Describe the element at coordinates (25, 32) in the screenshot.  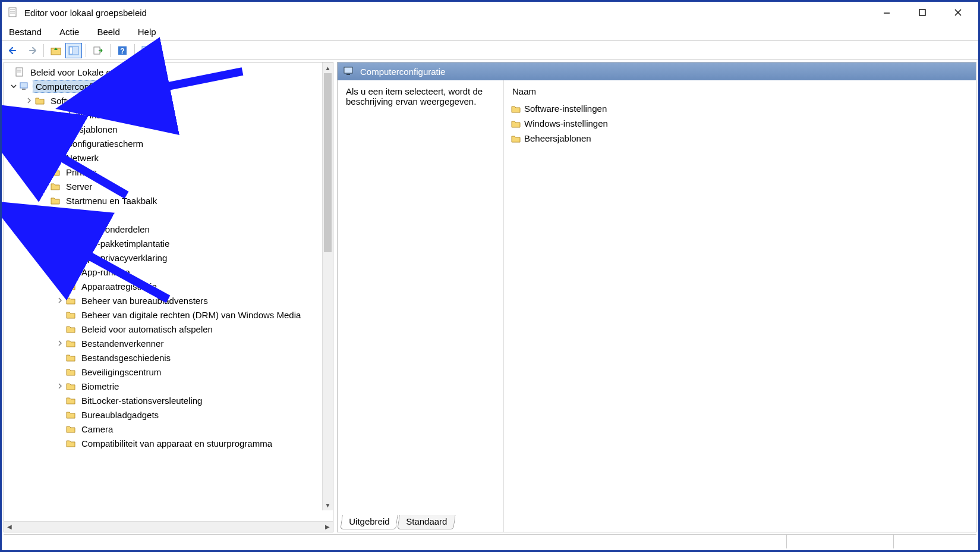
I see `menu-bestand: Bestand` at that location.